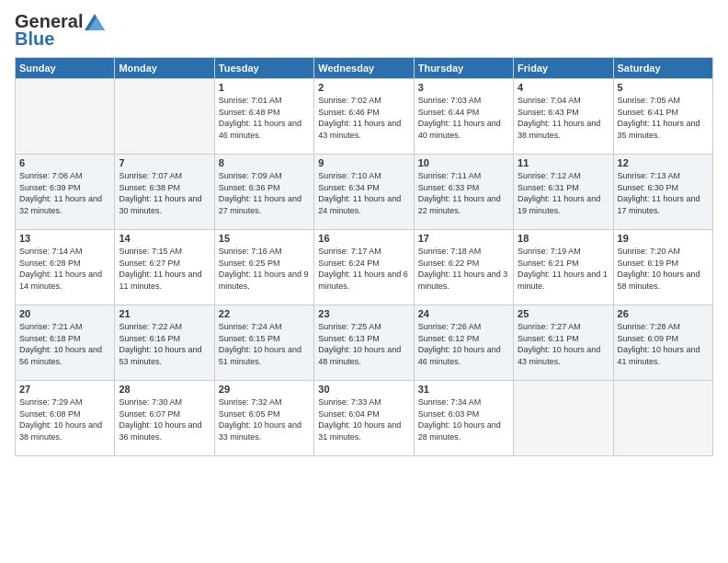 The height and width of the screenshot is (563, 728). I want to click on calendar-cell: 21Sunrise: 7:22 AMSunset: 6:16 PMDayligh…, so click(165, 343).